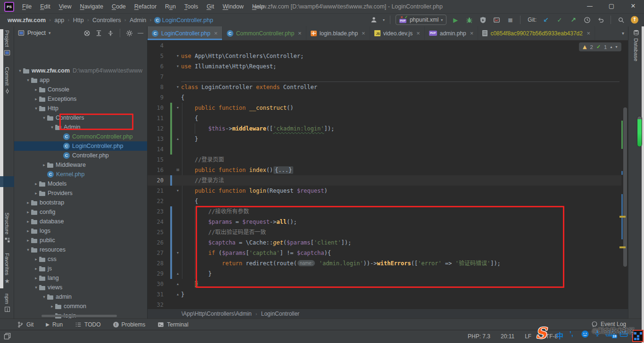  What do you see at coordinates (178, 170) in the screenshot?
I see `fold-folded-icon: ⊞` at bounding box center [178, 170].